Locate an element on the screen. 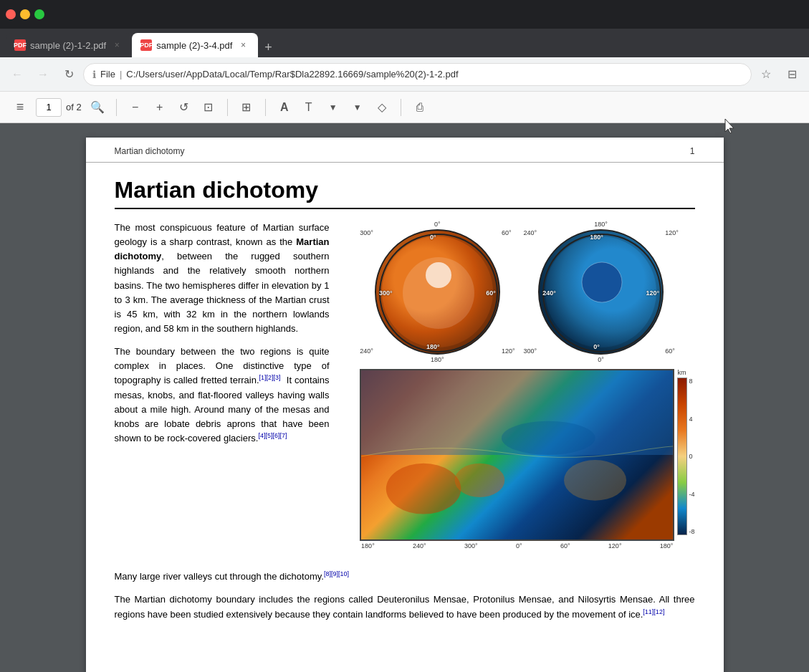  two-page-button: ⊞ is located at coordinates (246, 107).